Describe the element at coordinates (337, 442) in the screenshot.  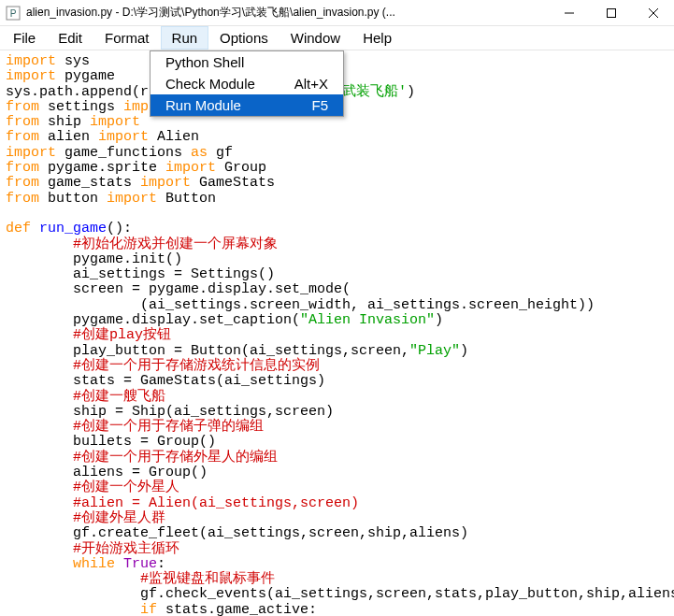
I see `code-line: bullets = Group()` at that location.